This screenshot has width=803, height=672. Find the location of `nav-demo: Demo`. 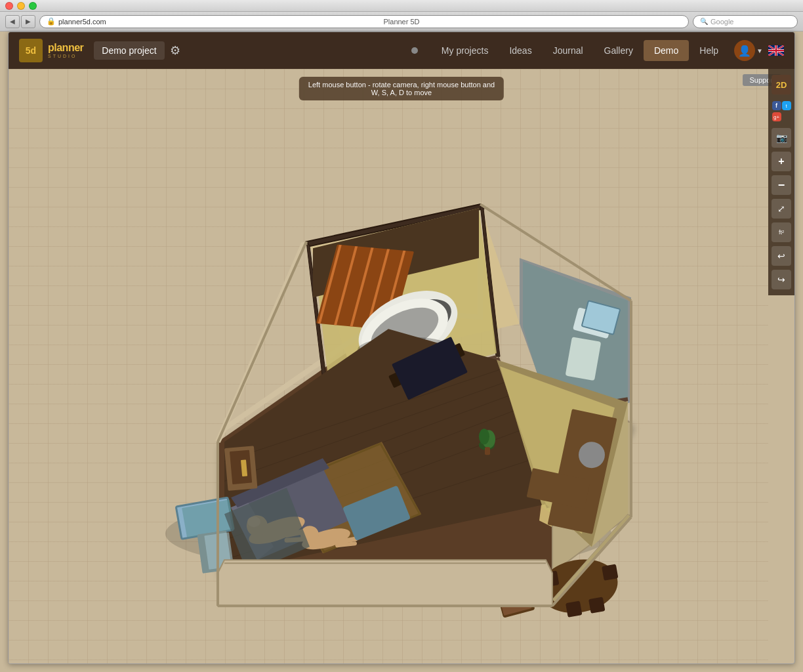

nav-demo: Demo is located at coordinates (667, 51).